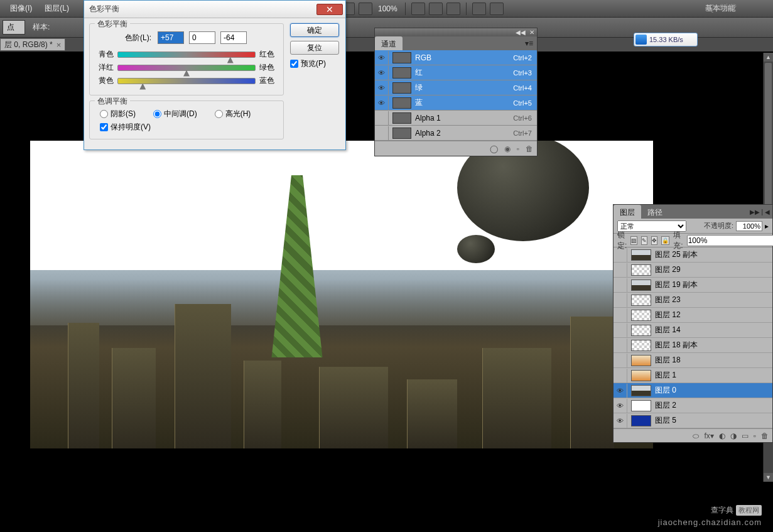 Image resolution: width=773 pixels, height=532 pixels. What do you see at coordinates (676, 255) in the screenshot?
I see `layer-name: 图层 25 副本` at bounding box center [676, 255].